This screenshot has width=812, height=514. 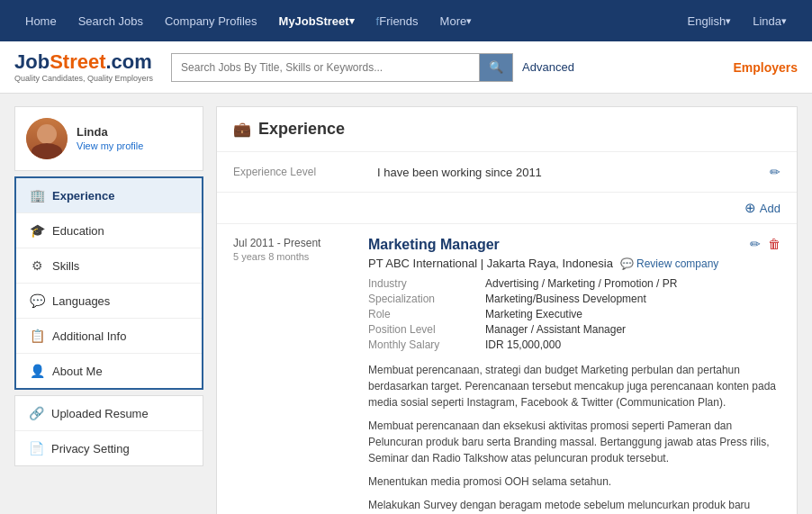 I want to click on nav-friends: Friends, so click(x=398, y=21).